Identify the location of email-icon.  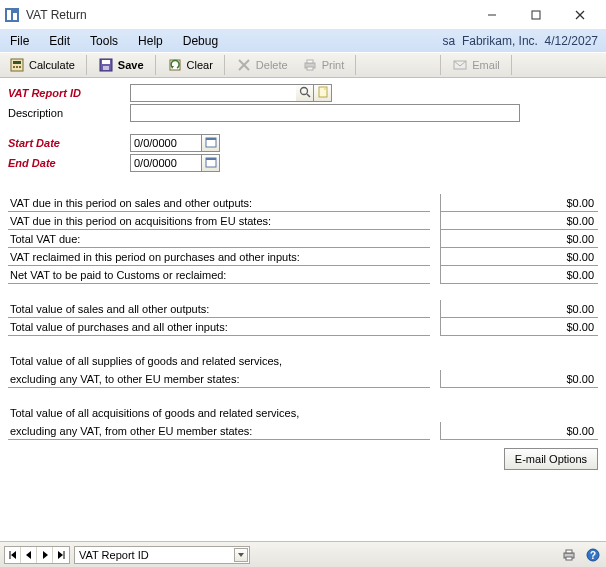
(460, 65).